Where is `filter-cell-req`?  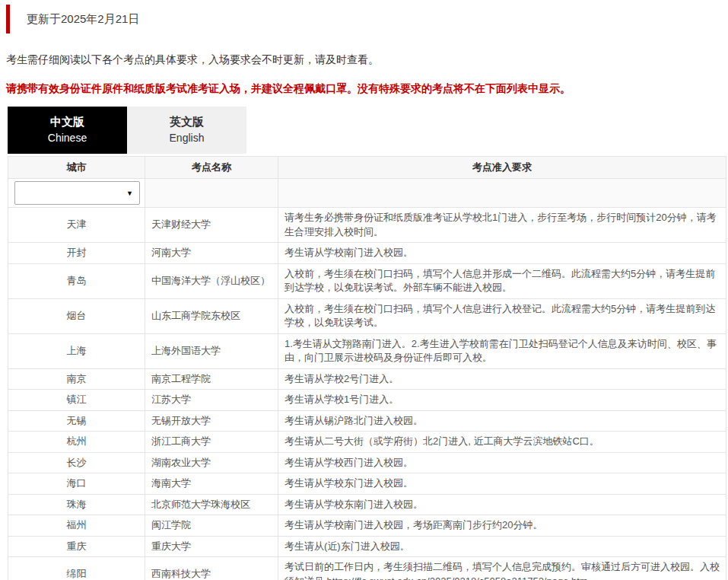 filter-cell-req is located at coordinates (502, 193).